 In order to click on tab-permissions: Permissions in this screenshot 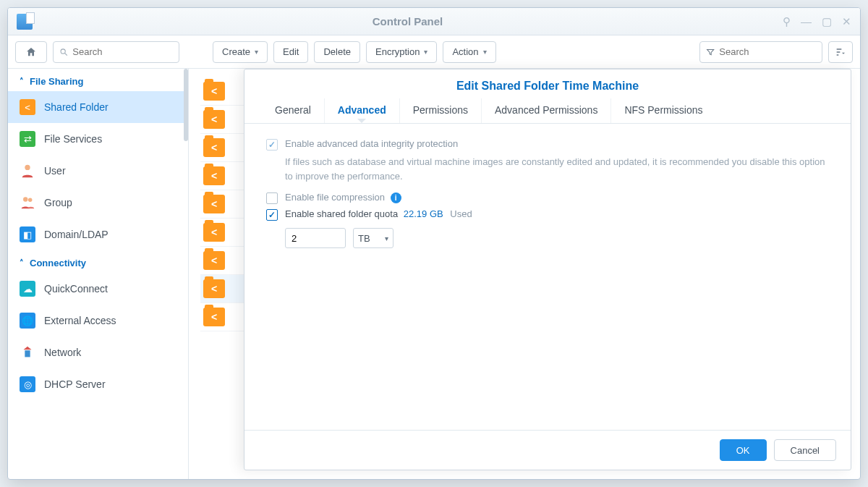, I will do `click(441, 111)`.